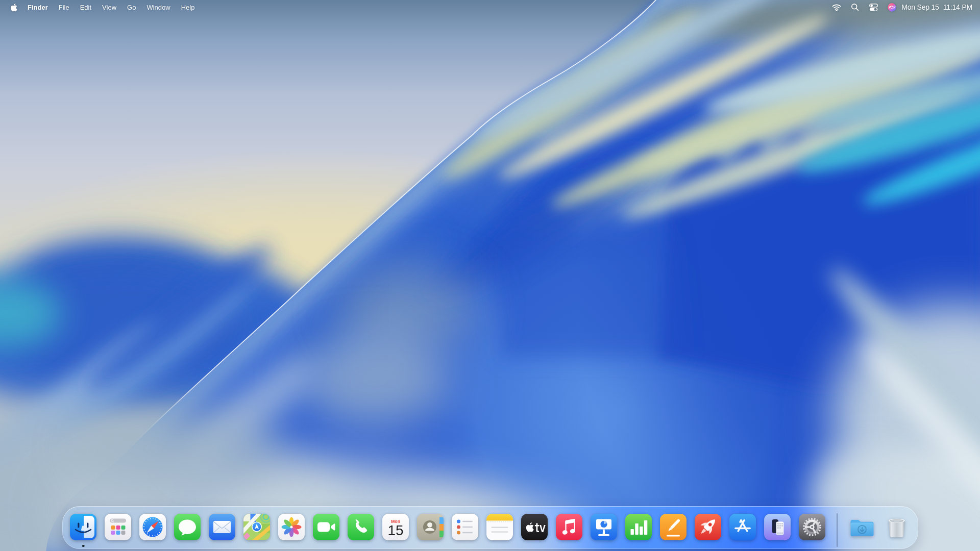  What do you see at coordinates (604, 527) in the screenshot?
I see `dock-item-keynote` at bounding box center [604, 527].